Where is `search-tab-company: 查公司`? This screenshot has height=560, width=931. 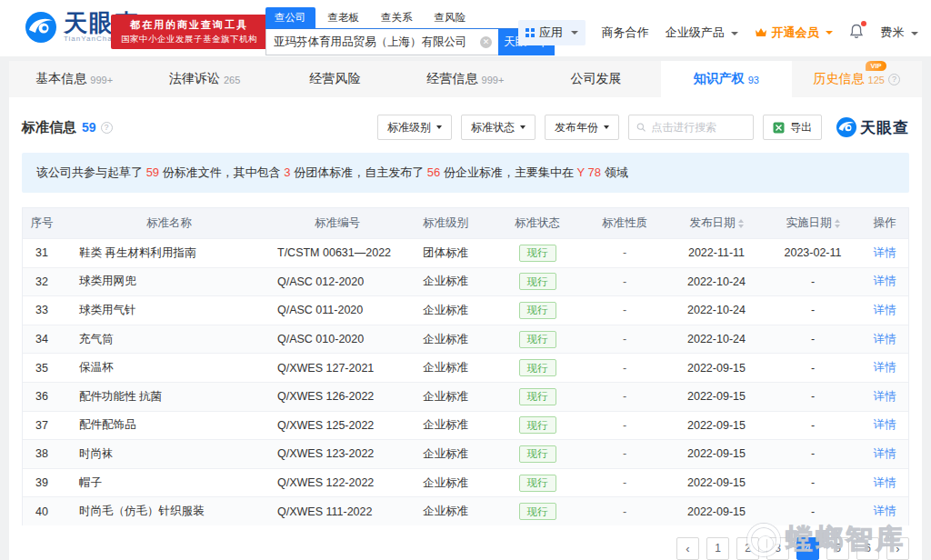
search-tab-company: 查公司 is located at coordinates (291, 18).